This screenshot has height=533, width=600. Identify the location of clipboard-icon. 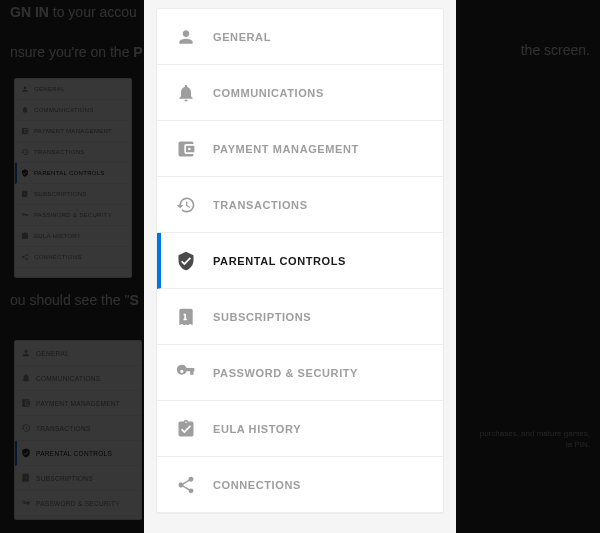
(186, 429).